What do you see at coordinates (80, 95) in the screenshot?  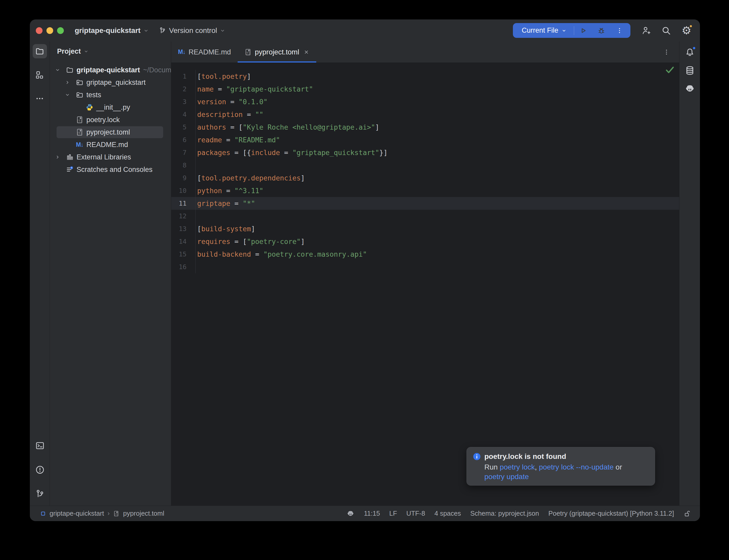 I see `folder-dot-icon` at bounding box center [80, 95].